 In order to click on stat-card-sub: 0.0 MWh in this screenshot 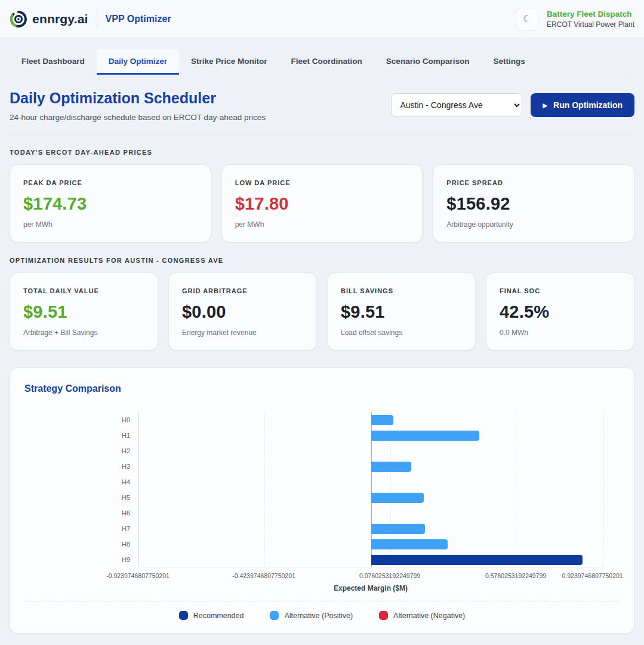, I will do `click(560, 333)`.